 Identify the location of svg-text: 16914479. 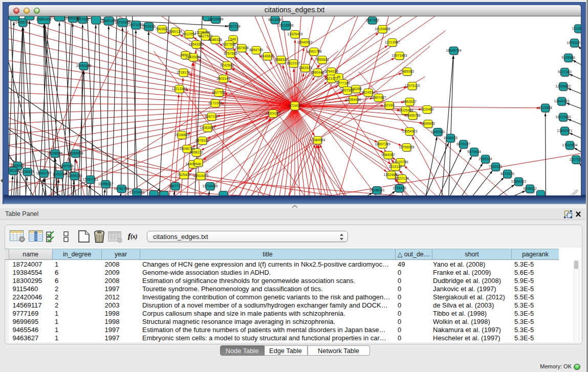
(201, 176).